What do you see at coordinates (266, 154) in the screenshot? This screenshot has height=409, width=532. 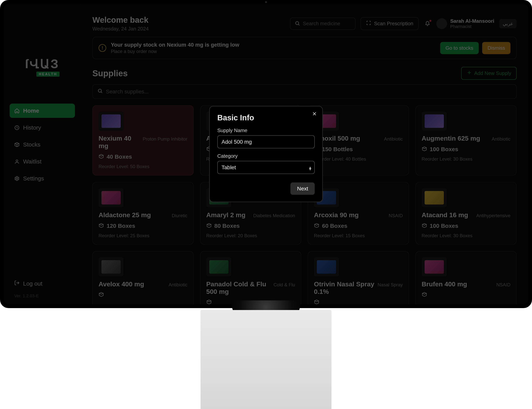 I see `add-supply-modal: ✕ Basic Info Supply Name Category ▴▾ Nex…` at bounding box center [266, 154].